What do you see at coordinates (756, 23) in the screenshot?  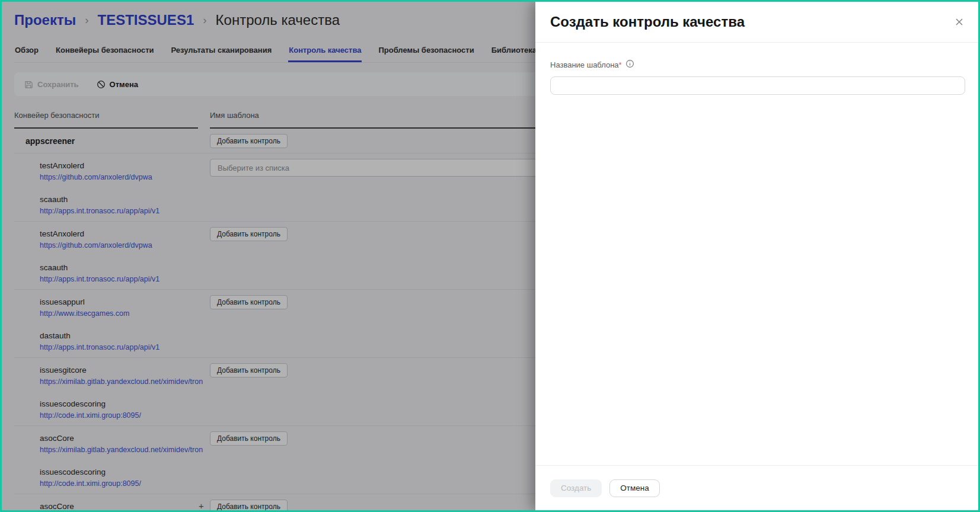 I see `drawer-header: Создать контроль качества` at bounding box center [756, 23].